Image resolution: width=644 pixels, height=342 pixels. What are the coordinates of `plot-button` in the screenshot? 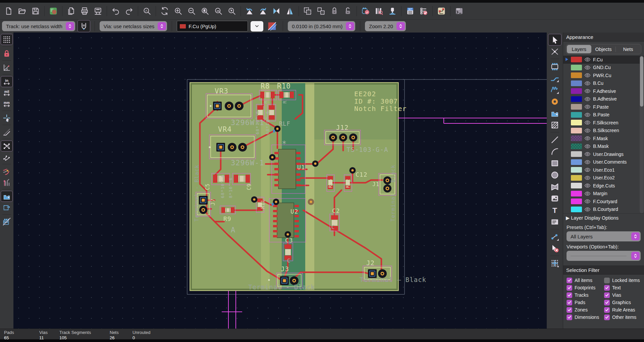 It's located at (98, 11).